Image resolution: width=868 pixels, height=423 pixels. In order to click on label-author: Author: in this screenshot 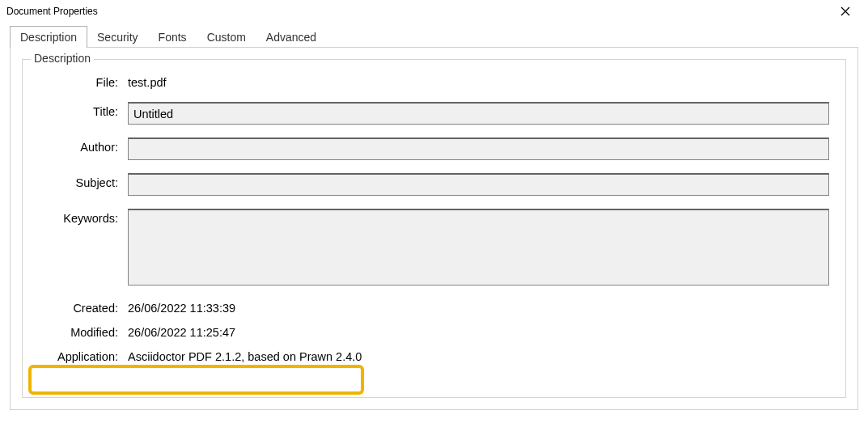, I will do `click(83, 146)`.